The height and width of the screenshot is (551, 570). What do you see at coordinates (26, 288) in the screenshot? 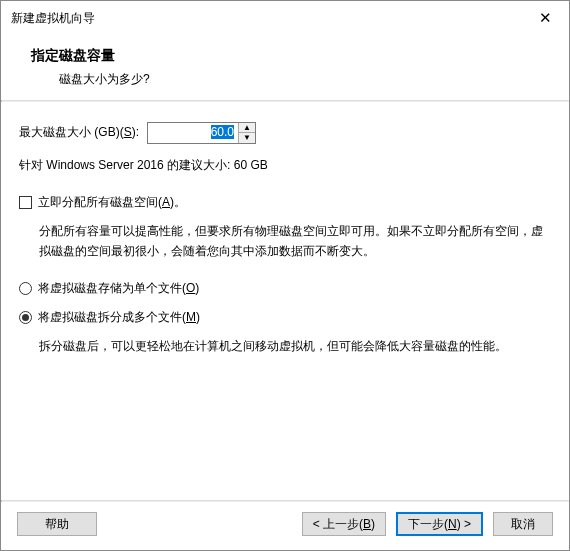
I see `store-single-radio` at bounding box center [26, 288].